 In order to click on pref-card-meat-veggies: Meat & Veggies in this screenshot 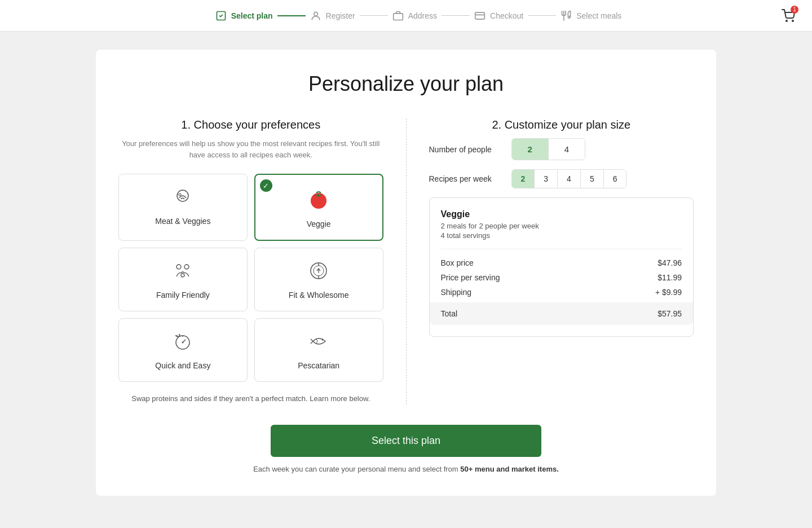, I will do `click(183, 208)`.